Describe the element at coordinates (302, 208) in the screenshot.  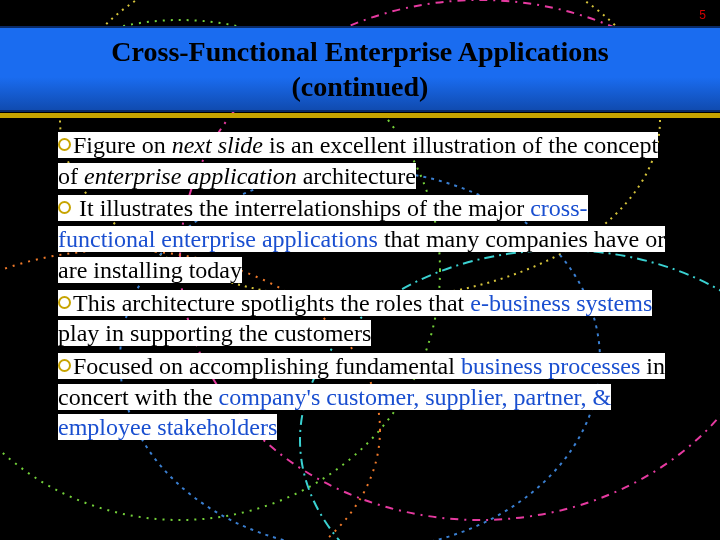
I see `text-fragment: It illustrates the interrelationships of…` at that location.